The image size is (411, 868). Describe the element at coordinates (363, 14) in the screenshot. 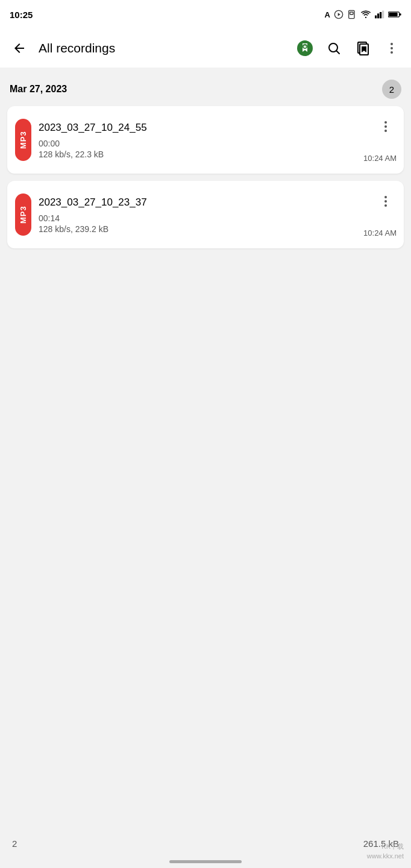

I see `status-icons: A` at that location.